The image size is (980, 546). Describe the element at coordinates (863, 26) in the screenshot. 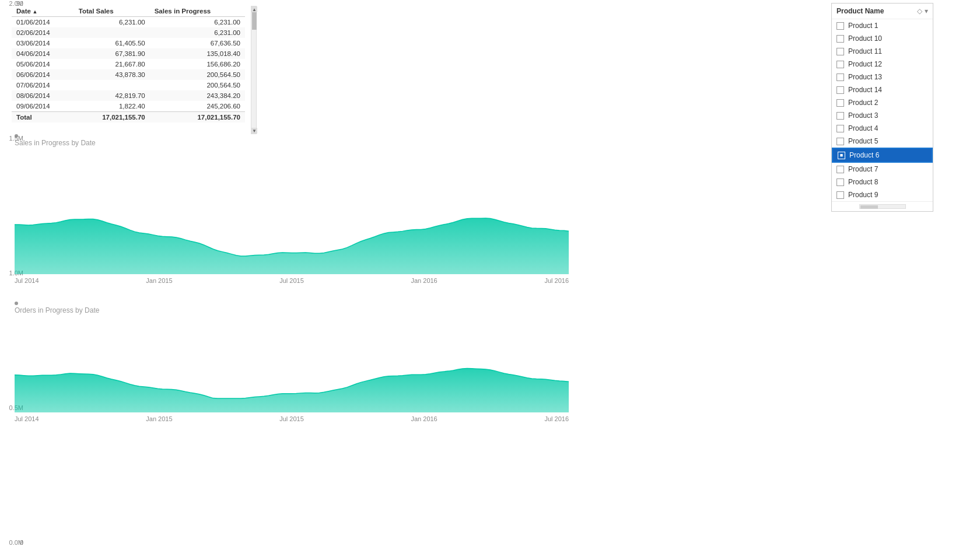

I see `filter-item-label: Product 1` at that location.